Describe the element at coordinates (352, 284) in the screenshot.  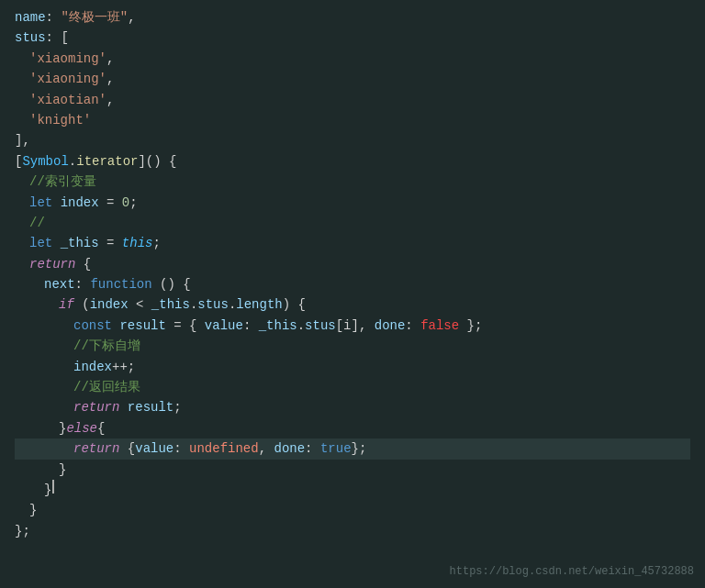
I see `line-14: next: function () {` at that location.